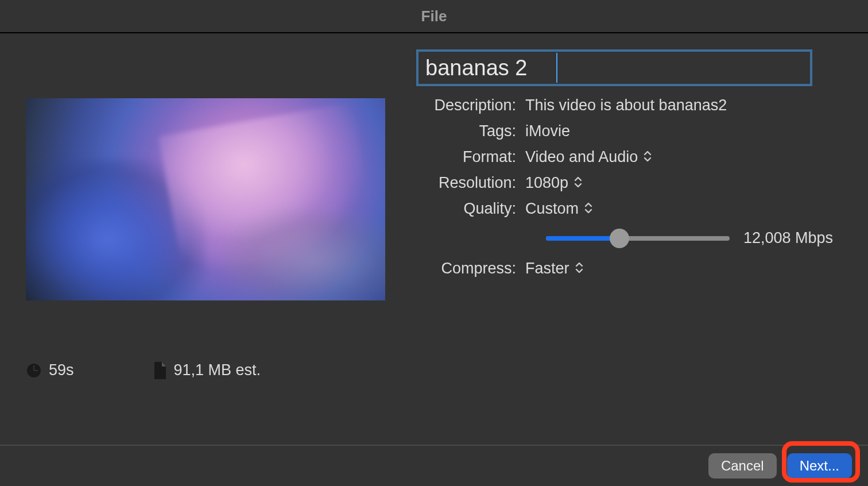 The width and height of the screenshot is (868, 486). Describe the element at coordinates (471, 209) in the screenshot. I see `quality-label: Quality:` at that location.